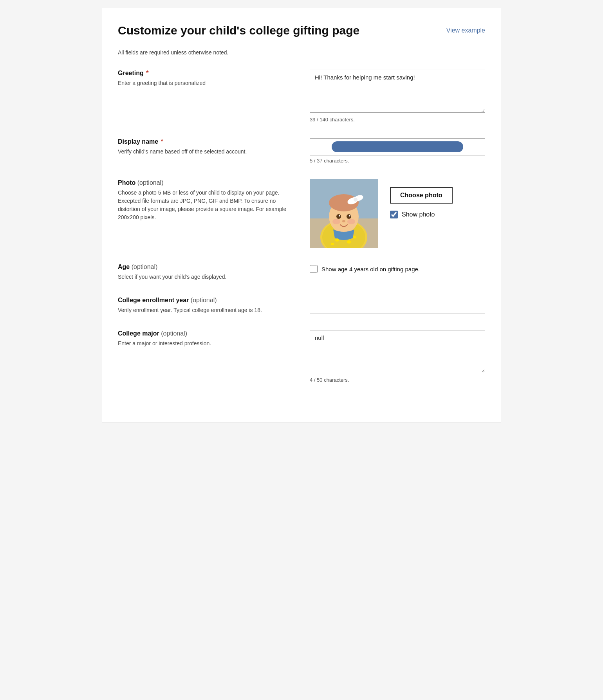 The height and width of the screenshot is (700, 603). I want to click on display-name-char-count: 5 / 37 characters., so click(397, 161).